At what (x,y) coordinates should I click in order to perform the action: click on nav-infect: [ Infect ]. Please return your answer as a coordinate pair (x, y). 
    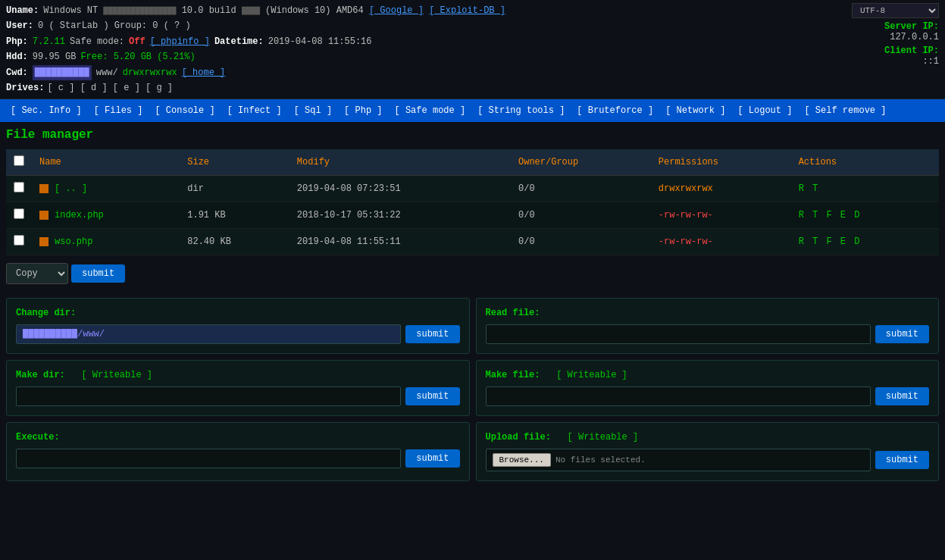
    Looking at the image, I should click on (255, 111).